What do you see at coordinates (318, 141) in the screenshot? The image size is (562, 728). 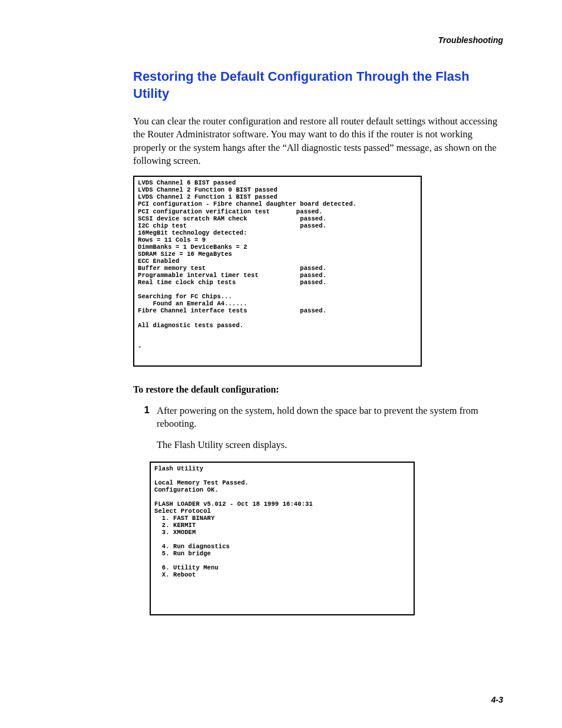 I see `intro-paragraph: You can clear the router configuration a…` at bounding box center [318, 141].